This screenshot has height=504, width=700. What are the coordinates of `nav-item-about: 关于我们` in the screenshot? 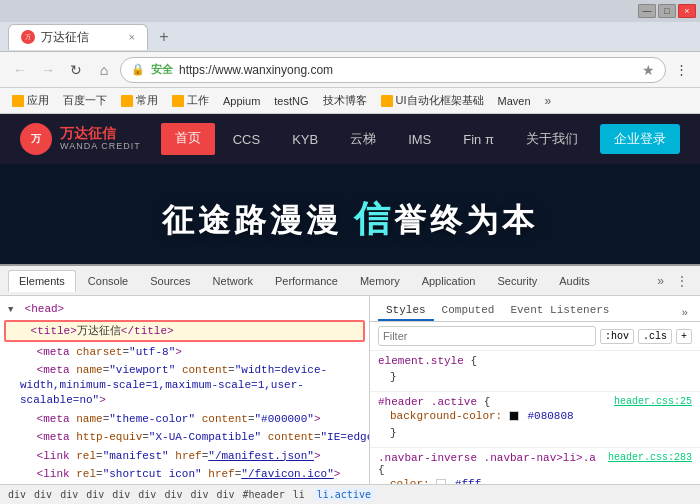 It's located at (552, 139).